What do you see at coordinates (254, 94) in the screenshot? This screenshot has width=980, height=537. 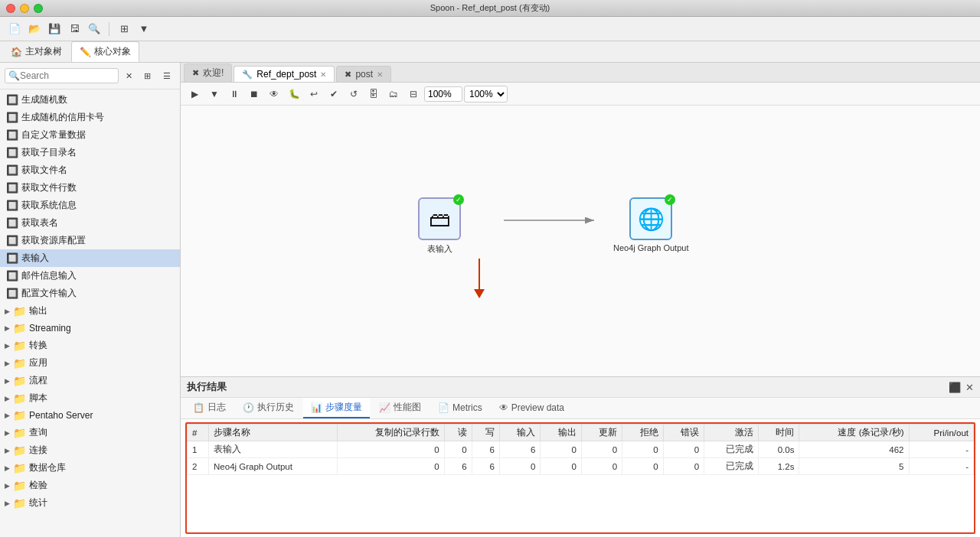 I see `stop-button: ⏹` at bounding box center [254, 94].